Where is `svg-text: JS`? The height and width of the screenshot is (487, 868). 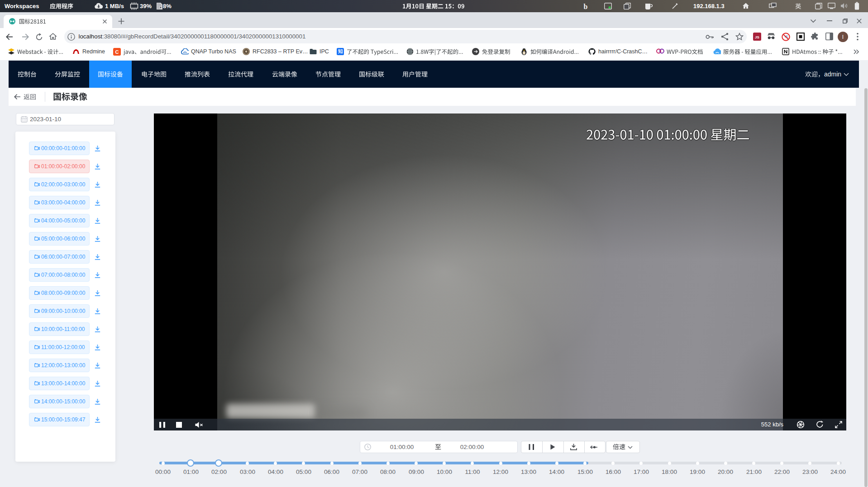 svg-text: JS is located at coordinates (757, 37).